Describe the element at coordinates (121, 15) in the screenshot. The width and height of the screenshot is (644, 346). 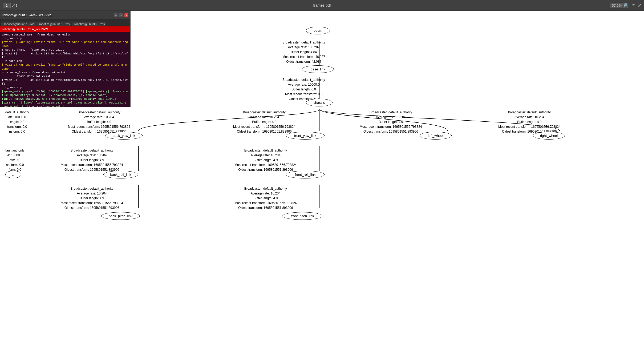
I see `terminal-window-buttons: ─ □ ✕` at that location.